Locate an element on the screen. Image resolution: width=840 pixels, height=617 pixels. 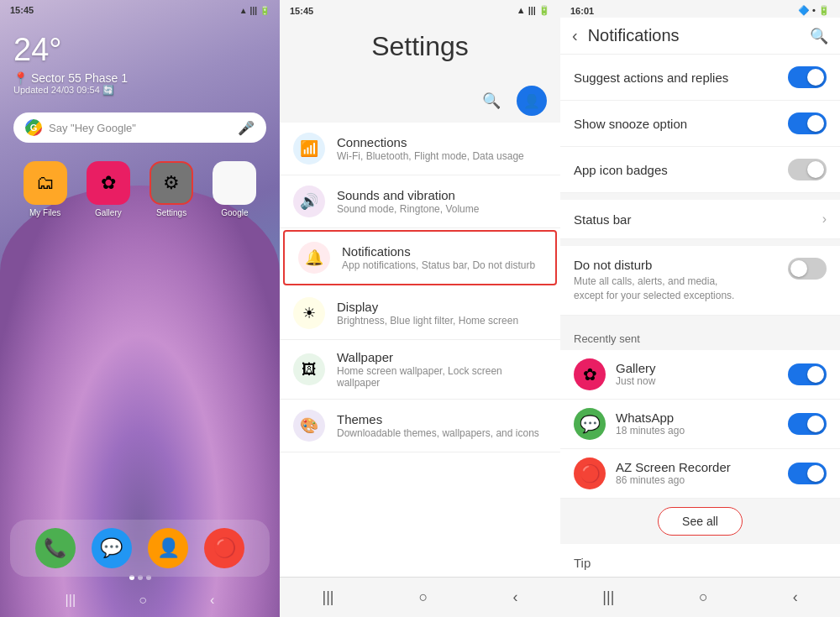
sounds-title: Sounds and vibration is located at coordinates (408, 195).